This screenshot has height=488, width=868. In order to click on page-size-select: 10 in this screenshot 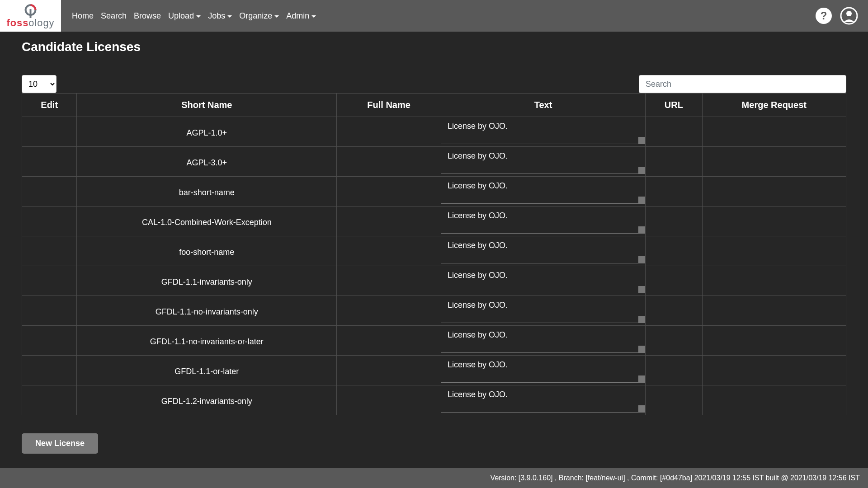, I will do `click(39, 84)`.